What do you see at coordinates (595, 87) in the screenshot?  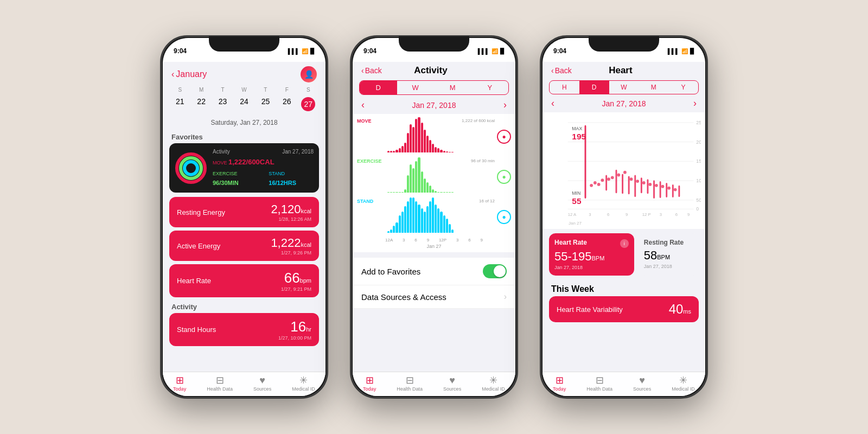 I see `period-tab-d-heart: D` at bounding box center [595, 87].